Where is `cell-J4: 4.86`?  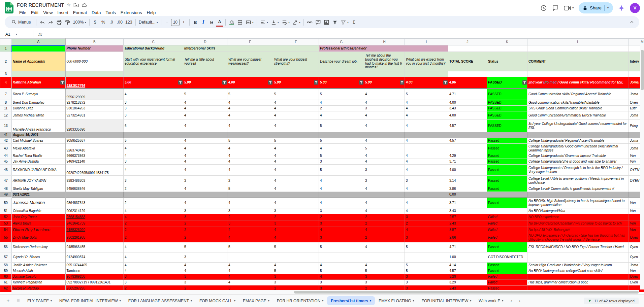
cell-J4: 4.86 is located at coordinates (468, 83).